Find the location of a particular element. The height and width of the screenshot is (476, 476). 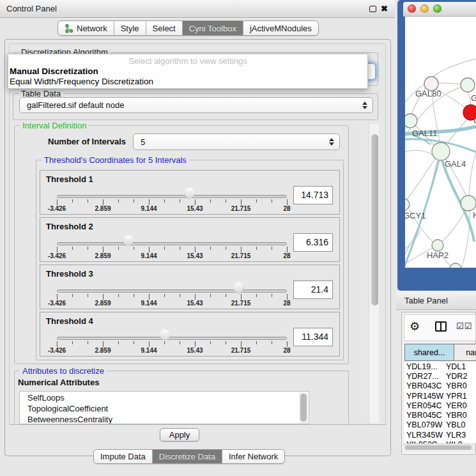

settings-scrollbar-thumb is located at coordinates (374, 220).